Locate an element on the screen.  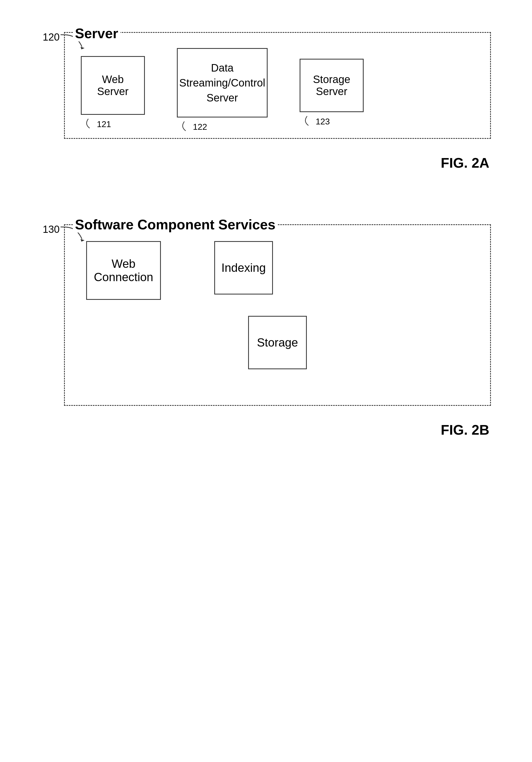
fig2a-outer-box: Server Web Server 121 is located at coordinates (277, 86).